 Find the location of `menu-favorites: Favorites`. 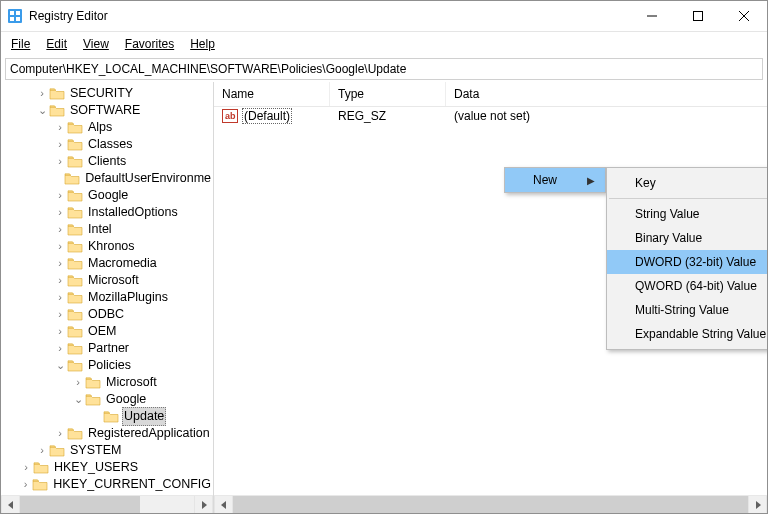

menu-favorites: Favorites is located at coordinates (150, 44).